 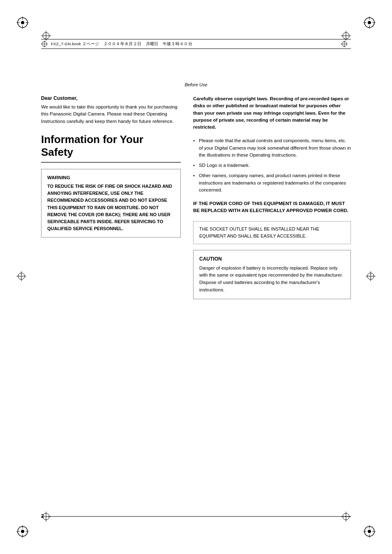 What do you see at coordinates (259, 233) in the screenshot?
I see `socket-outlet-text: THE SOCKET OUTLET SHALL BE INSTALLED NEA…` at bounding box center [259, 233].